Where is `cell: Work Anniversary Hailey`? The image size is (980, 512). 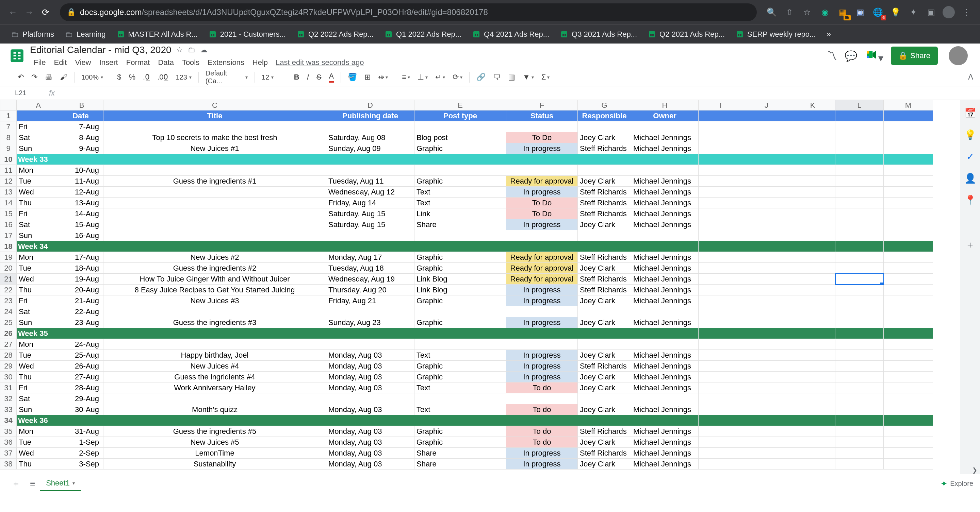 cell: Work Anniversary Hailey is located at coordinates (215, 388).